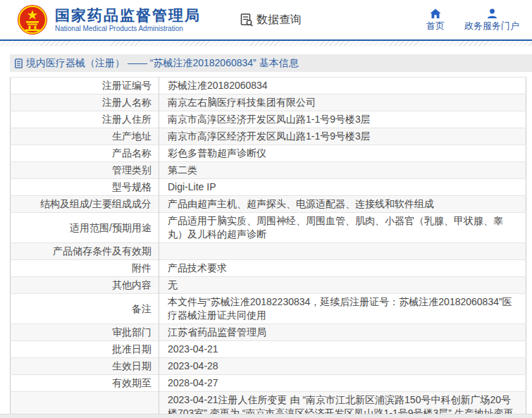  What do you see at coordinates (266, 44) in the screenshot?
I see `header-hatch-divider` at bounding box center [266, 44].